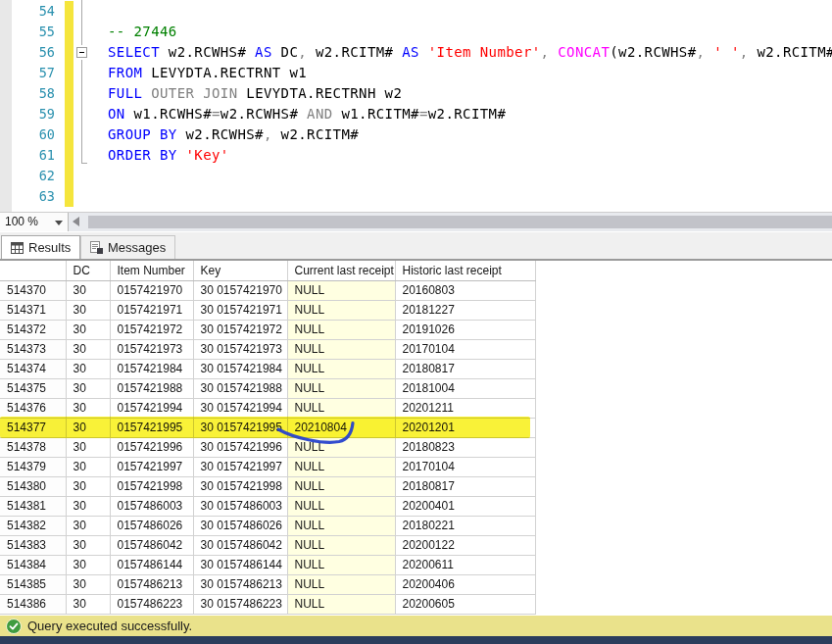 The height and width of the screenshot is (644, 832). Describe the element at coordinates (151, 290) in the screenshot. I see `grid-cell: 0157421970` at that location.